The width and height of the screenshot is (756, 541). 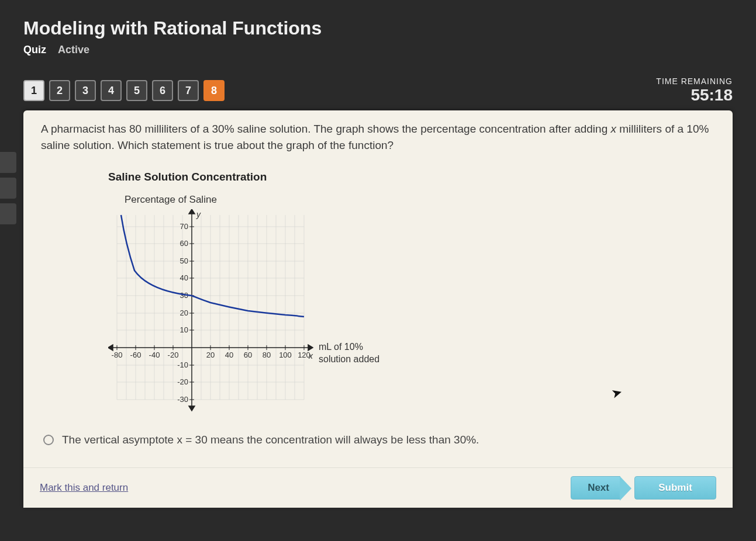 I want to click on chart-xlabel: mL of 10% solution added, so click(x=349, y=353).